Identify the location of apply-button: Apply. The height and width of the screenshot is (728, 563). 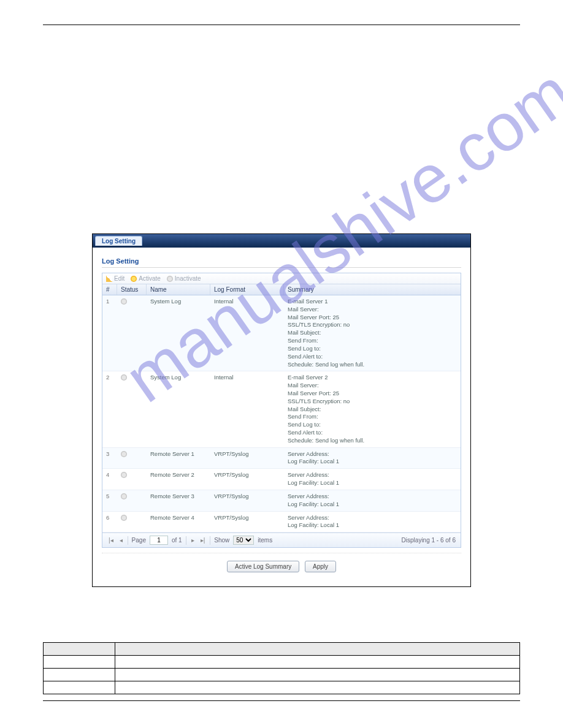
(320, 566).